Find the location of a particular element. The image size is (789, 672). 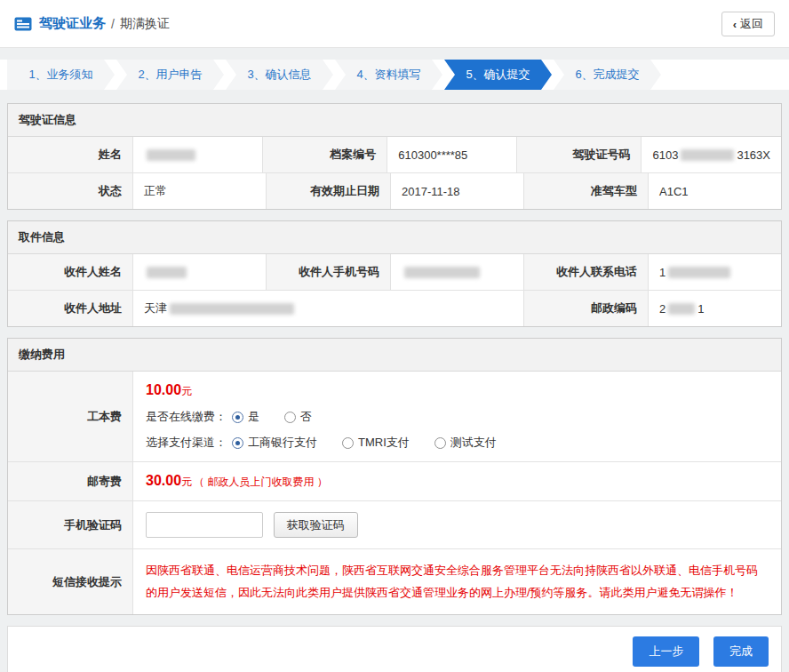

sms-tip-row: 短信接收提示 因陕西省联通、电信运营商技术问题，陕西省互联网交通安全综合服务管理… is located at coordinates (394, 581).